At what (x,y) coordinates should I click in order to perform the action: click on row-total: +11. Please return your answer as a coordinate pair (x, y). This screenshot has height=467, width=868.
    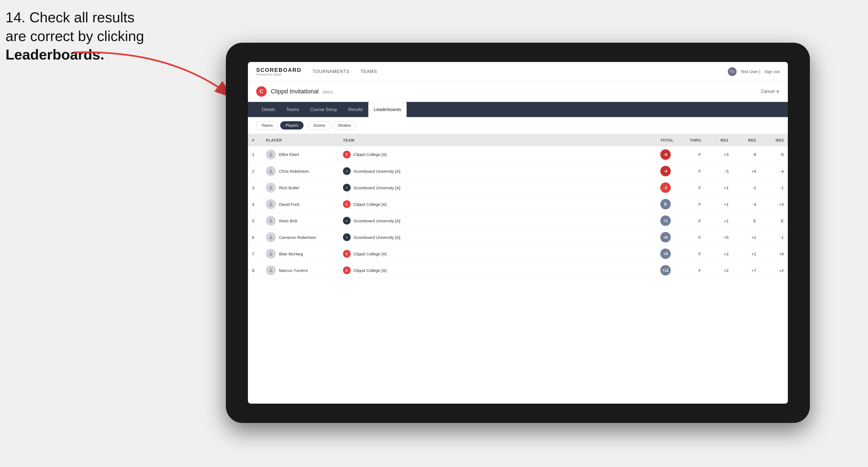
    Looking at the image, I should click on (661, 270).